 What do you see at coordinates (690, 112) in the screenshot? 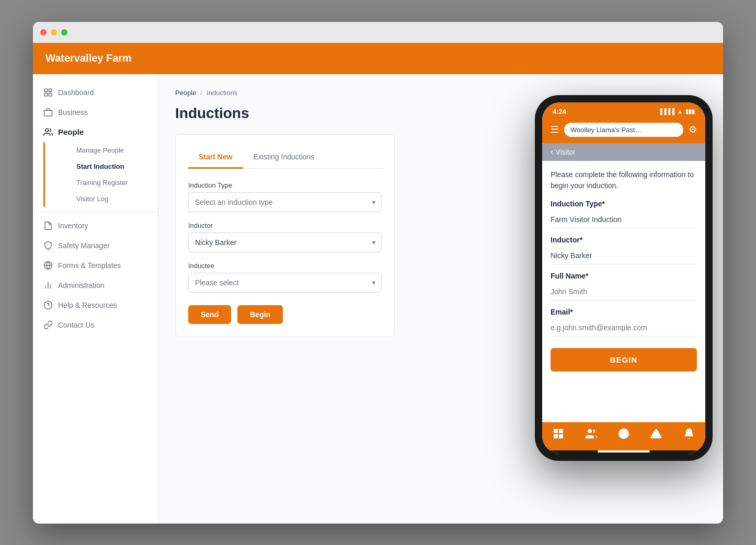
I see `battery-icon: ▮▮▮` at bounding box center [690, 112].